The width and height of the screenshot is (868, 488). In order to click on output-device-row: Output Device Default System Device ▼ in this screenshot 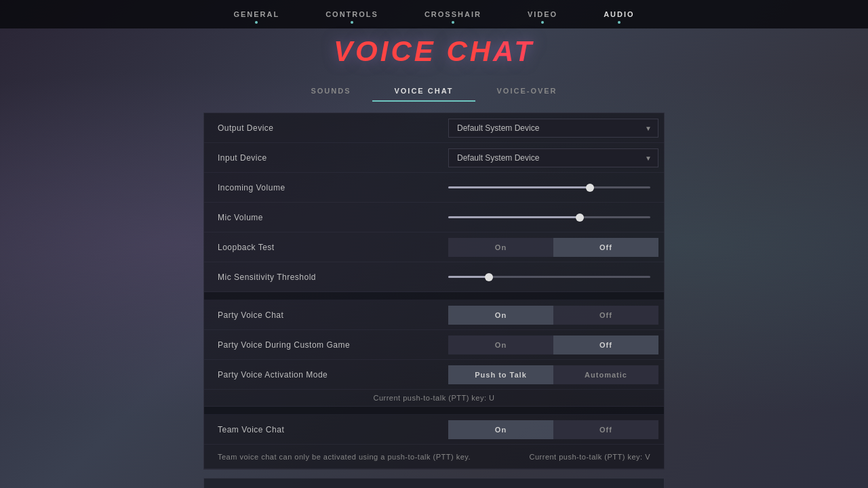, I will do `click(434, 128)`.